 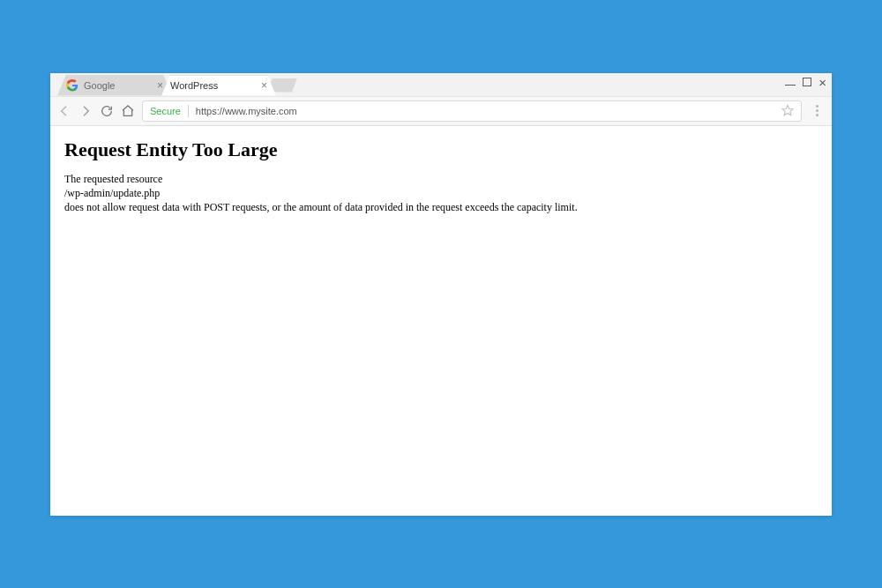 What do you see at coordinates (441, 85) in the screenshot?
I see `tab-strip: Google × WordPress × ×` at bounding box center [441, 85].